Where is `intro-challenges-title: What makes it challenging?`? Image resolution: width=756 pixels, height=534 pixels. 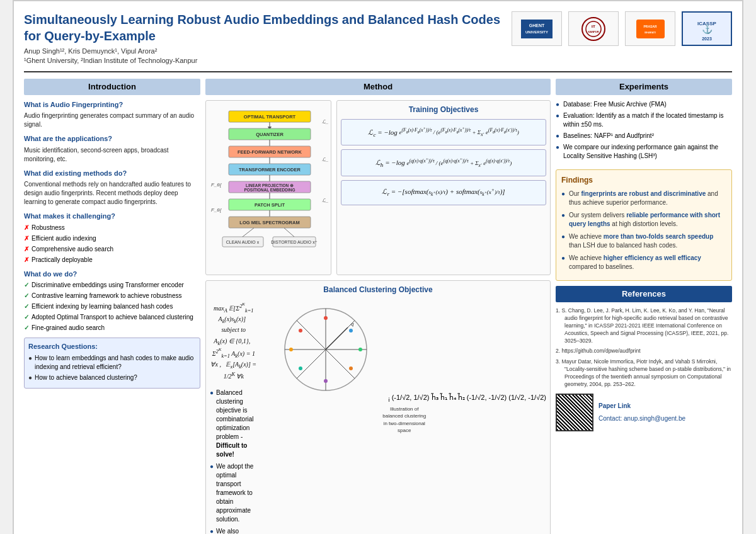
intro-challenges-title: What makes it challenging? is located at coordinates (112, 217).